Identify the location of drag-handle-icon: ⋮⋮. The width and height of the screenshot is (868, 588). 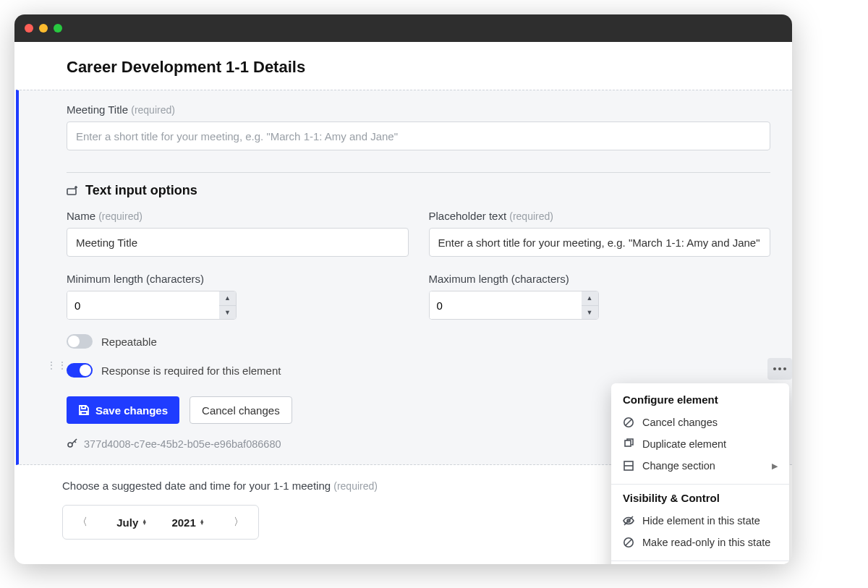
(57, 365).